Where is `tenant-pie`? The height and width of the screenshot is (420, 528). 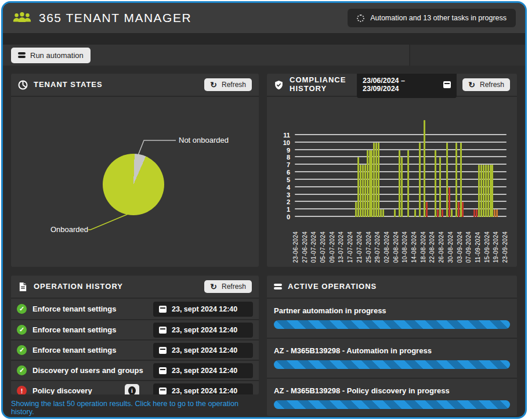
tenant-pie is located at coordinates (133, 184).